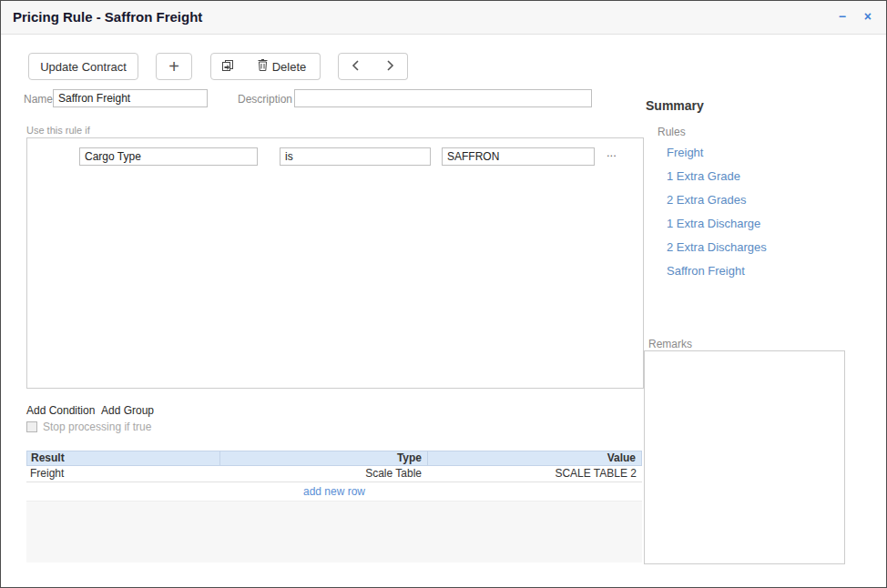 The image size is (887, 588). What do you see at coordinates (356, 67) in the screenshot?
I see `chevron-left-icon` at bounding box center [356, 67].